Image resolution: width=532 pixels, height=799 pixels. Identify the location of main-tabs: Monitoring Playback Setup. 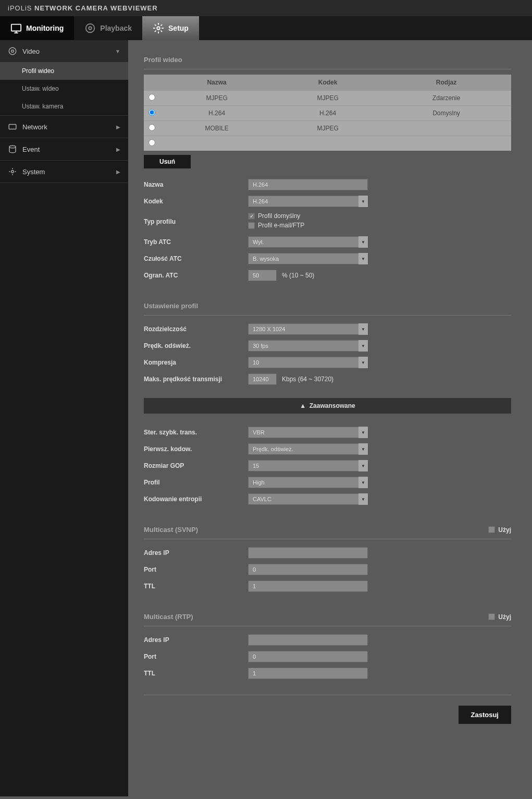
(266, 28).